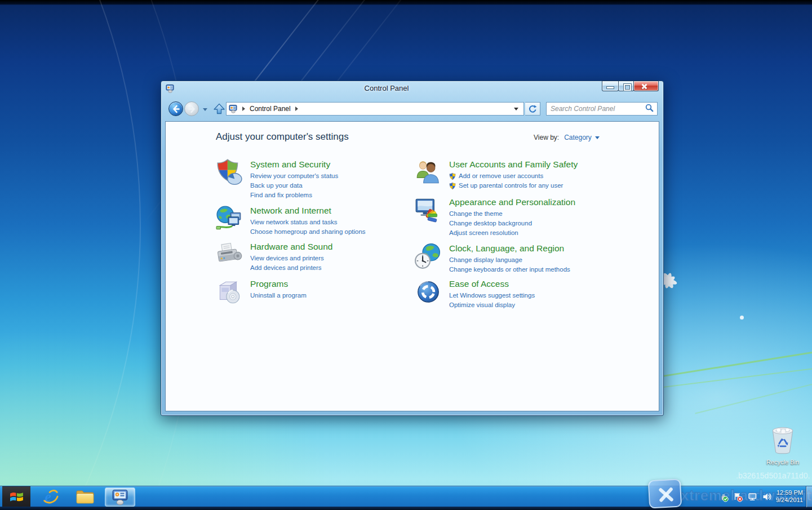 The width and height of the screenshot is (812, 510). What do you see at coordinates (753, 497) in the screenshot?
I see `network-icon` at bounding box center [753, 497].